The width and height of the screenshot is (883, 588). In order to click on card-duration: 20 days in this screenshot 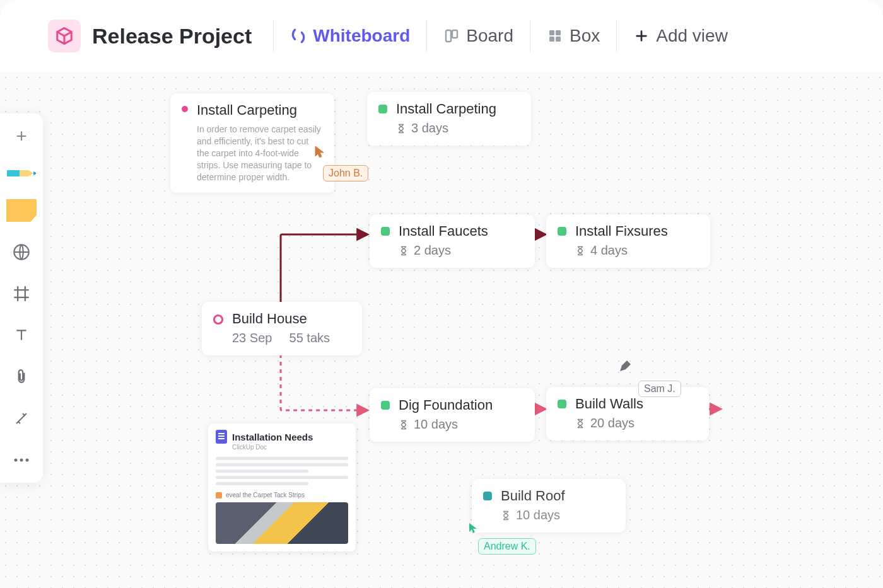, I will do `click(609, 424)`.